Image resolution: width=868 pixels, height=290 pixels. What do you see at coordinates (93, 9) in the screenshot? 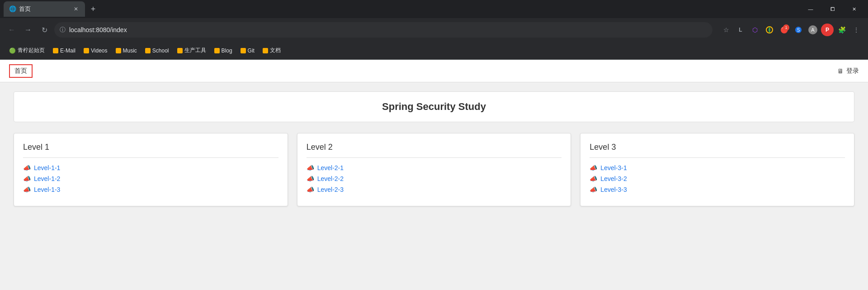
I see `new-tab-button: +` at bounding box center [93, 9].